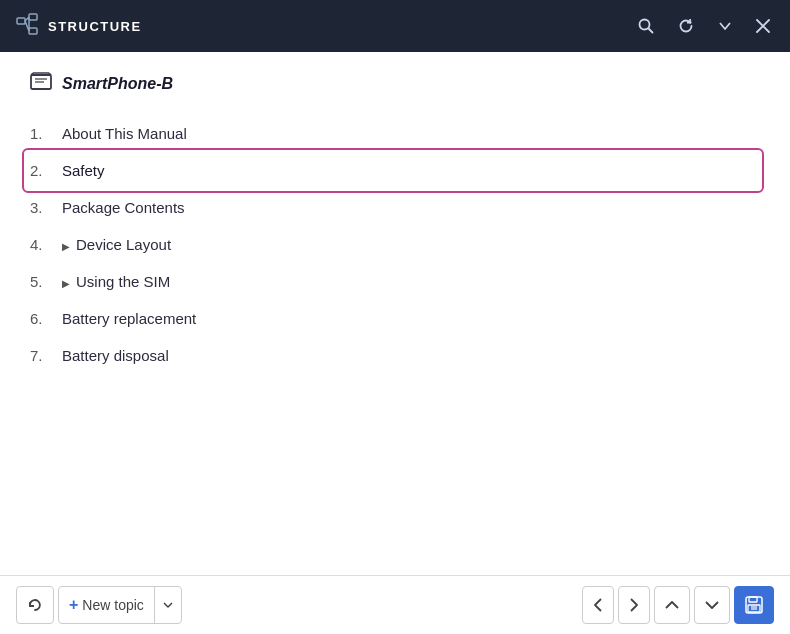 This screenshot has height=634, width=790. Describe the element at coordinates (395, 134) in the screenshot. I see `toc-item-1: 1.About This Manual` at that location.